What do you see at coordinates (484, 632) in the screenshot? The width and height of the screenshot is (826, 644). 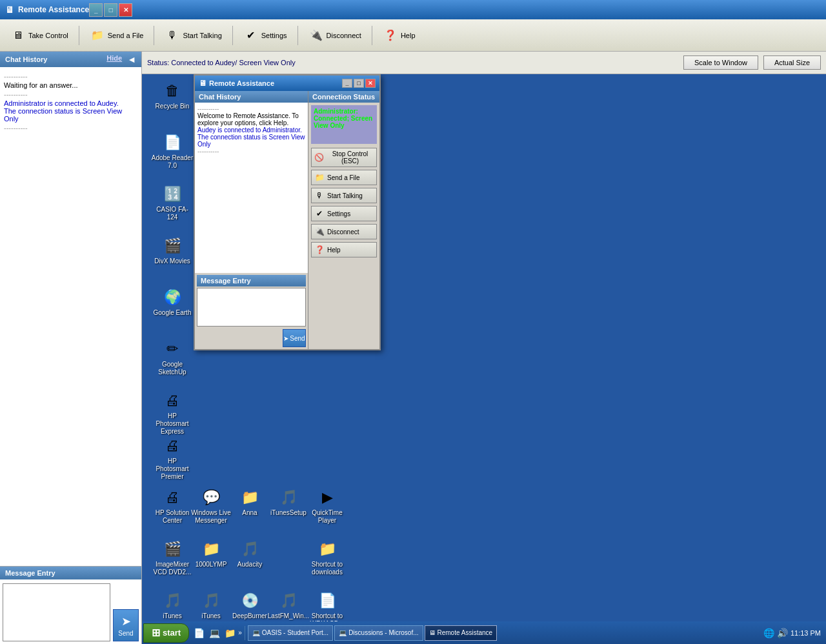 I see `taskbar: ⊞ start 📄 💻 📁 » 💻 OASIS - Student Port..…` at bounding box center [484, 632].